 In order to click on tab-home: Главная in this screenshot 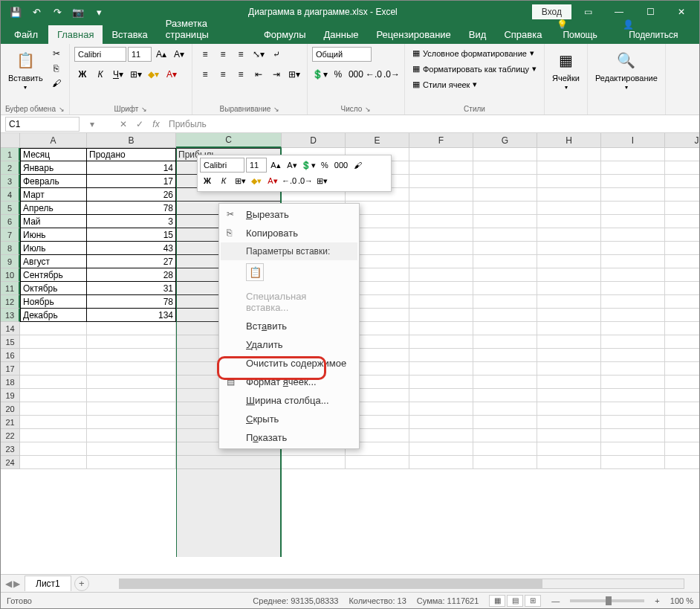, I will do `click(76, 34)`.